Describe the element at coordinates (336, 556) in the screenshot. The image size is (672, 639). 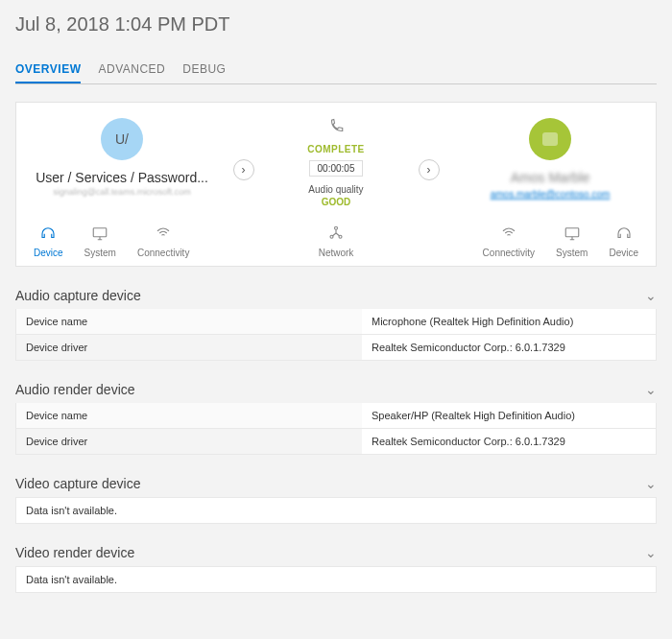
I see `section-header: Video render device ⌄` at that location.